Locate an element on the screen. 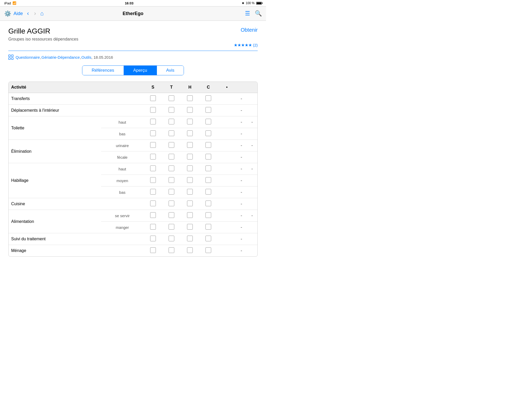 The width and height of the screenshot is (532, 399). tab-avis: Avis is located at coordinates (170, 70).